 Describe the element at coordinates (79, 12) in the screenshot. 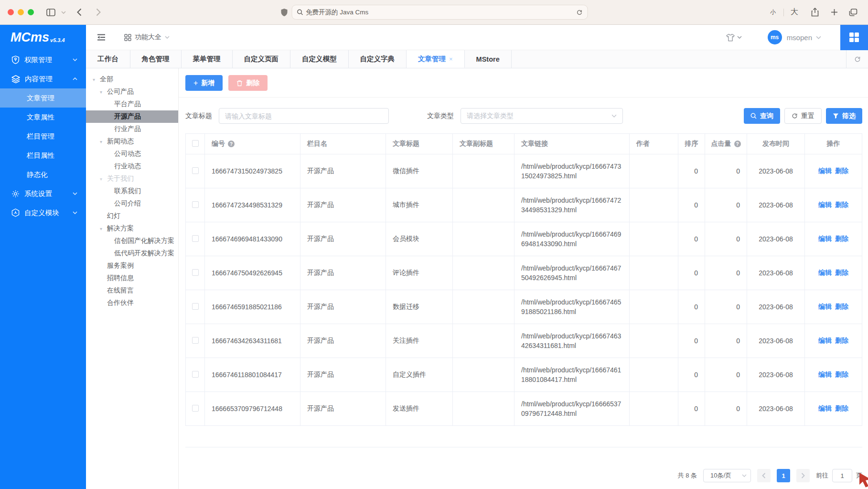

I see `back-button` at that location.